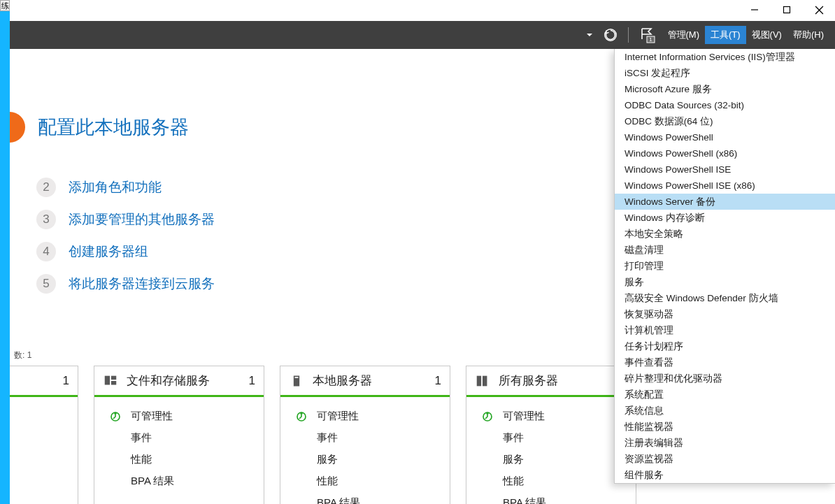 The image size is (835, 504). Describe the element at coordinates (590, 35) in the screenshot. I see `dropdown-caret-icon` at that location.